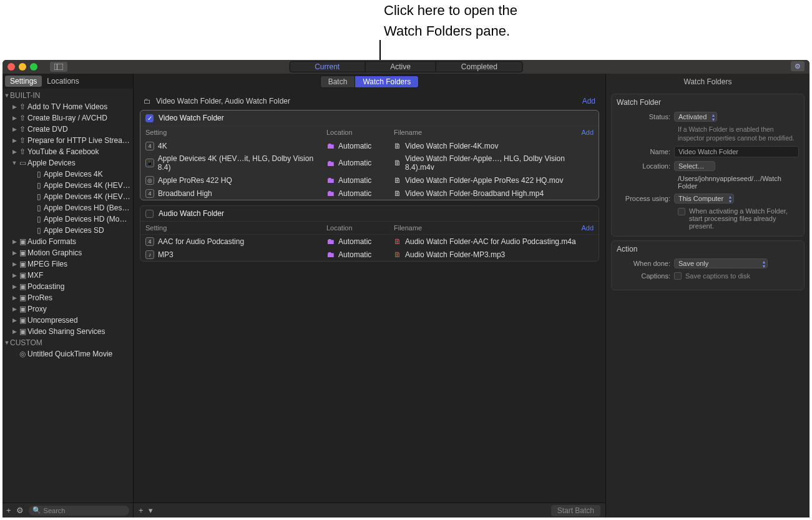  Describe the element at coordinates (191, 118) in the screenshot. I see `group-name: Video Watch Folder` at that location.